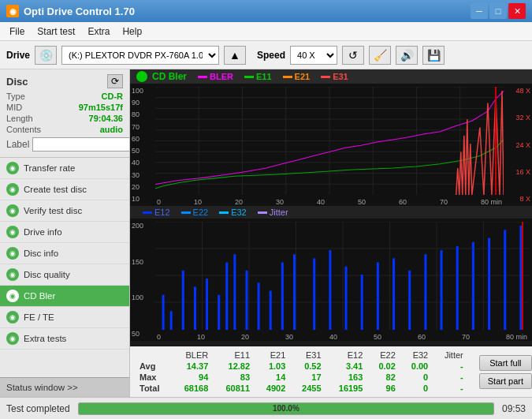 The image size is (532, 419). Describe the element at coordinates (13, 296) in the screenshot. I see `cd-bler-icon: ◉` at that location.